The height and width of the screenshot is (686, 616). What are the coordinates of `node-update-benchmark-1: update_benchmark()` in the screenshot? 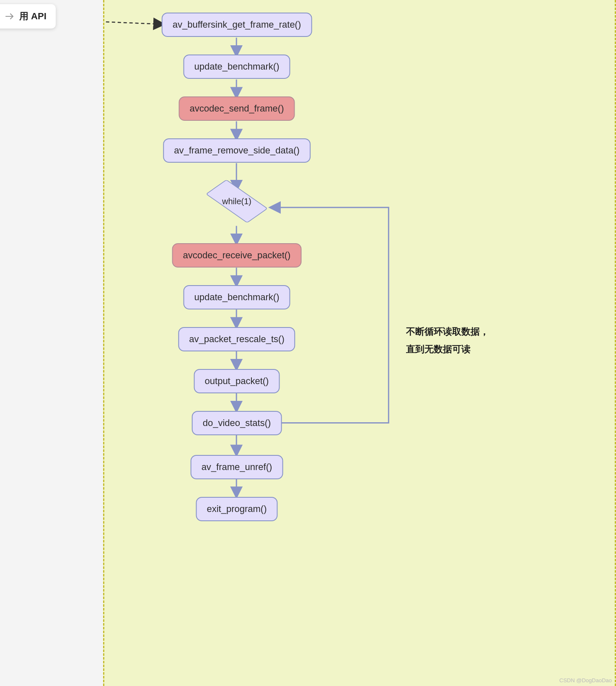 It's located at (236, 67).